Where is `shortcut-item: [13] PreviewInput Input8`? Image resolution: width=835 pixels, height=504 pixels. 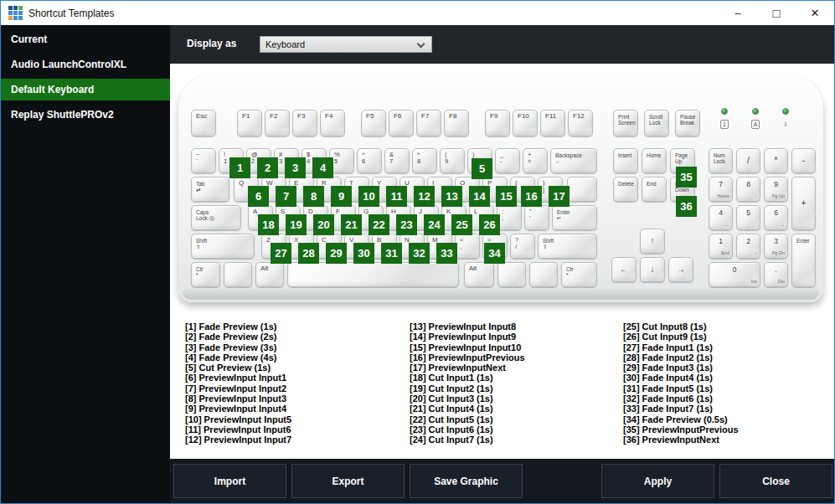 shortcut-item: [13] PreviewInput Input8 is located at coordinates (467, 327).